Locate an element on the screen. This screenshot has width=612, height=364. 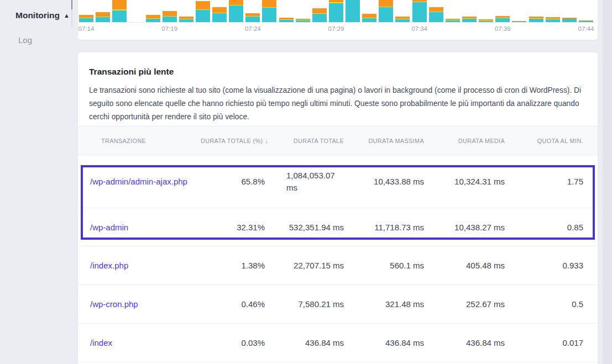
transaction-link: /wp-admin/admin-ajax.php is located at coordinates (139, 181).